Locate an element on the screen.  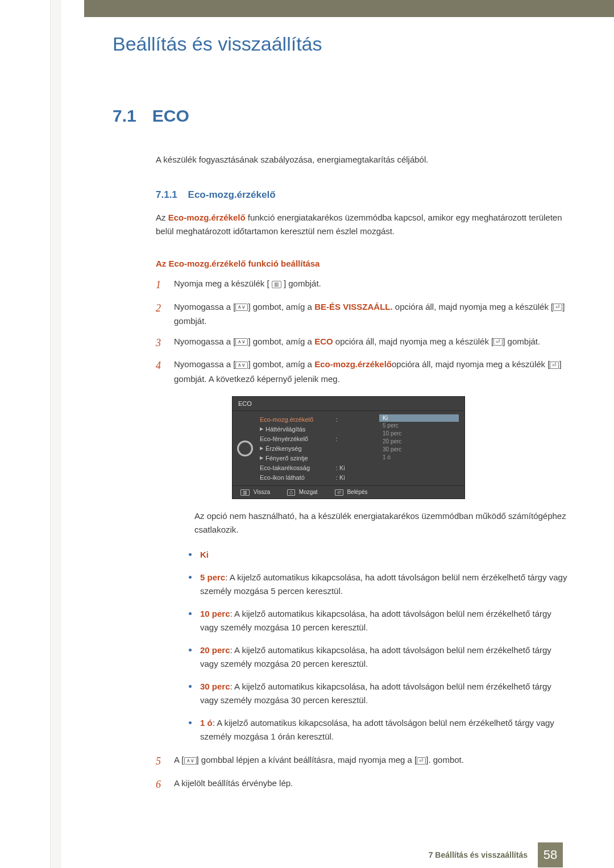
keyword: ECO is located at coordinates (324, 341).